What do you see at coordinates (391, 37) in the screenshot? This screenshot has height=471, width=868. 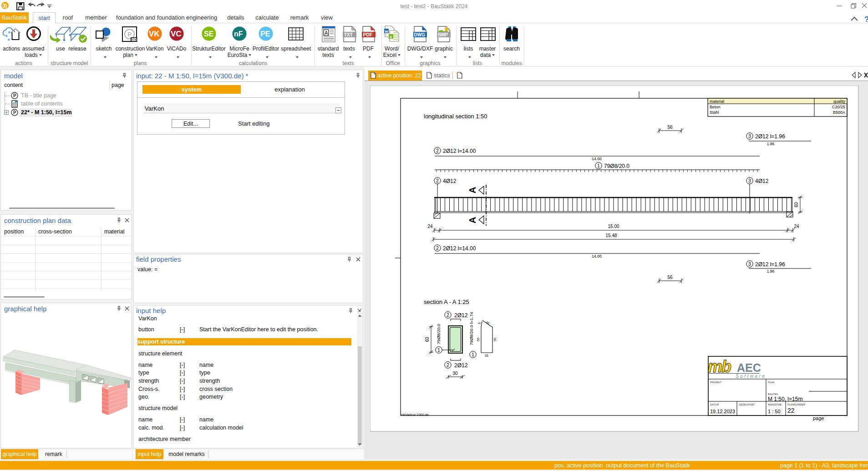 I see `svg-text: x` at bounding box center [391, 37].